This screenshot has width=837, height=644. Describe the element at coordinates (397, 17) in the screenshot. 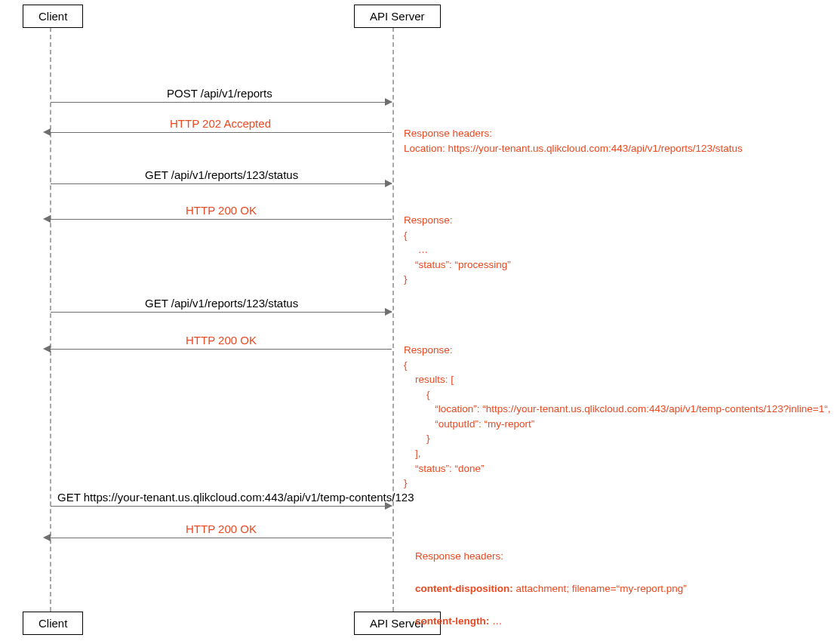

I see `actor-server-top: API Server` at that location.